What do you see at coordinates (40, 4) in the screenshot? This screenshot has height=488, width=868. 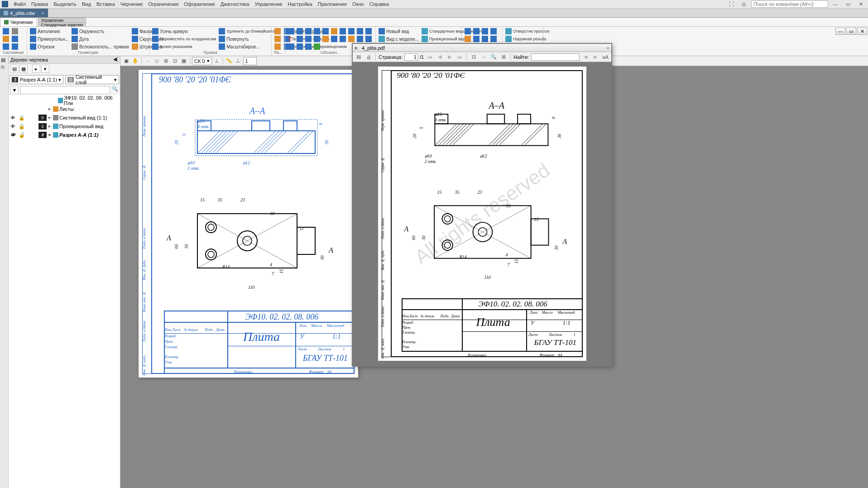 I see `menu-edit: Правка` at bounding box center [40, 4].